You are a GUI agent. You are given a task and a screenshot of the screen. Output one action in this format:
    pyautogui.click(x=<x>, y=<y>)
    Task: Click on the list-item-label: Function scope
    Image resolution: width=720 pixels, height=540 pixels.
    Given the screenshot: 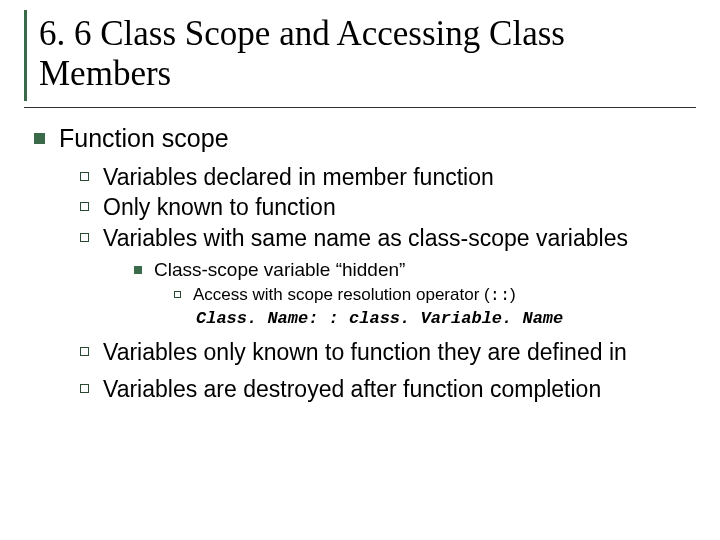 What is the action you would take?
    pyautogui.click(x=144, y=138)
    